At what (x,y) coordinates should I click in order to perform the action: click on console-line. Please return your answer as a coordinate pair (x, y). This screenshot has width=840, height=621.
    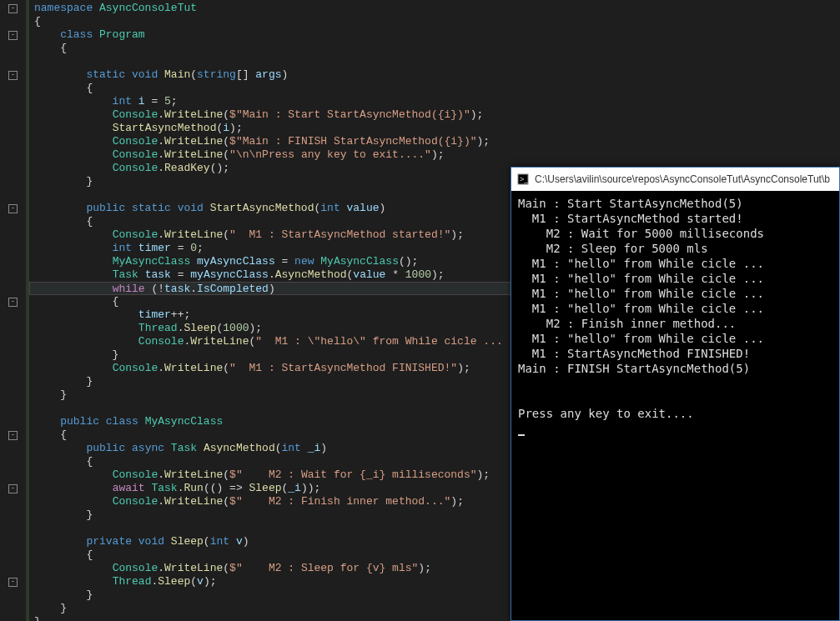
    Looking at the image, I should click on (676, 383).